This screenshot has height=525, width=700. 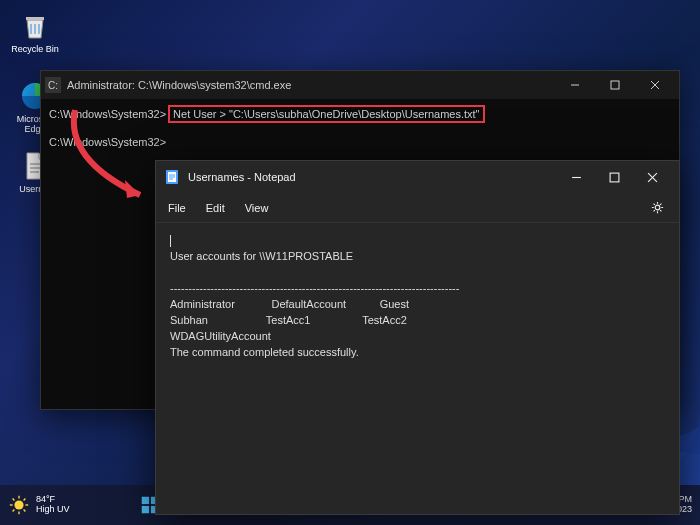 What do you see at coordinates (53, 510) in the screenshot?
I see `weather-condition: High UV` at bounding box center [53, 510].